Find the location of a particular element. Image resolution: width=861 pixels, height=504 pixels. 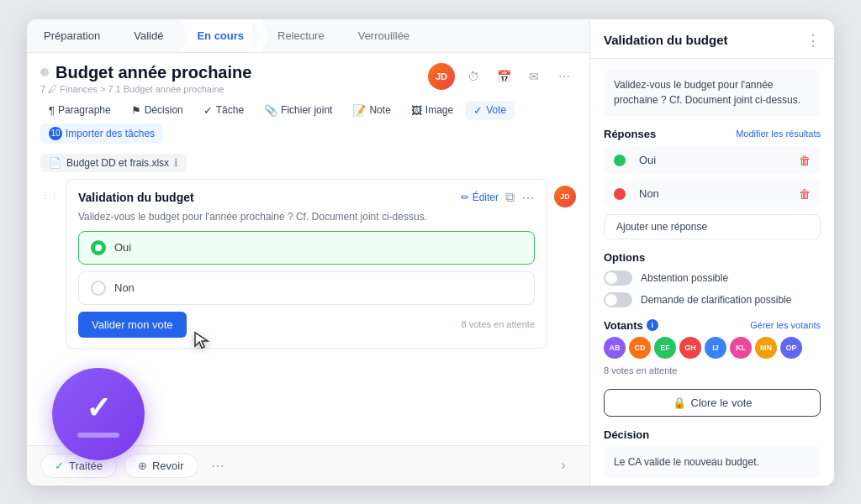

floating-badge: ✓ is located at coordinates (98, 414).